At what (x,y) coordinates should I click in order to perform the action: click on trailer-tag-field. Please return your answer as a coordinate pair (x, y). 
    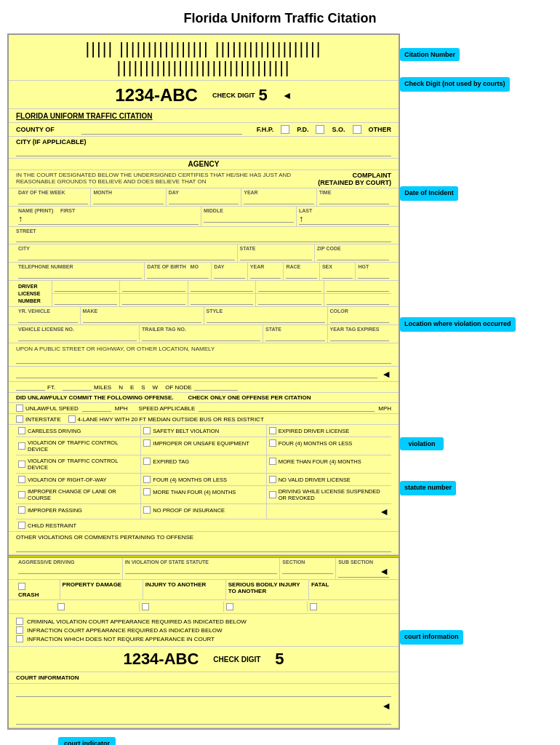
    Looking at the image, I should click on (201, 337).